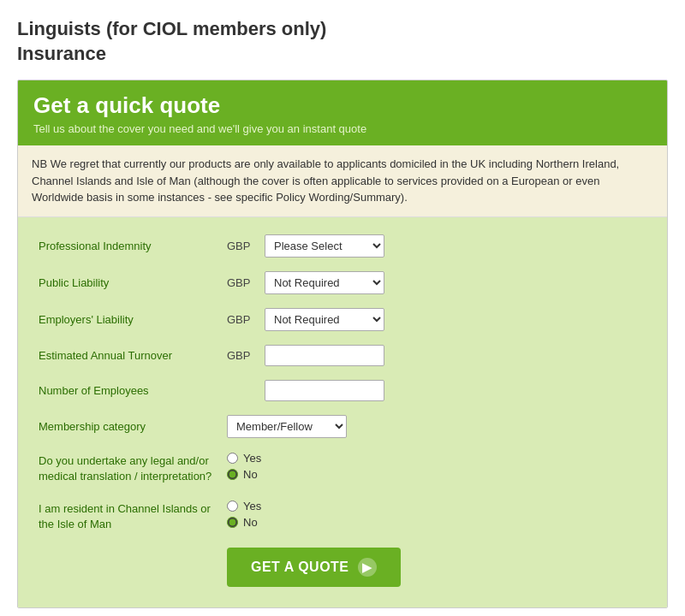 This screenshot has width=685, height=616. What do you see at coordinates (325, 181) in the screenshot?
I see `notice-text: NB We regret that currently our products…` at bounding box center [325, 181].